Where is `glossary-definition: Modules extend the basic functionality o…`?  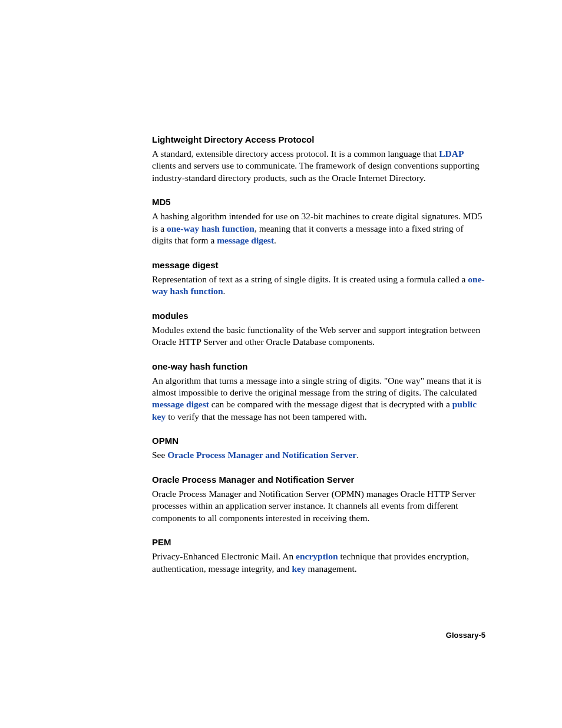 glossary-definition: Modules extend the basic functionality o… is located at coordinates (319, 336).